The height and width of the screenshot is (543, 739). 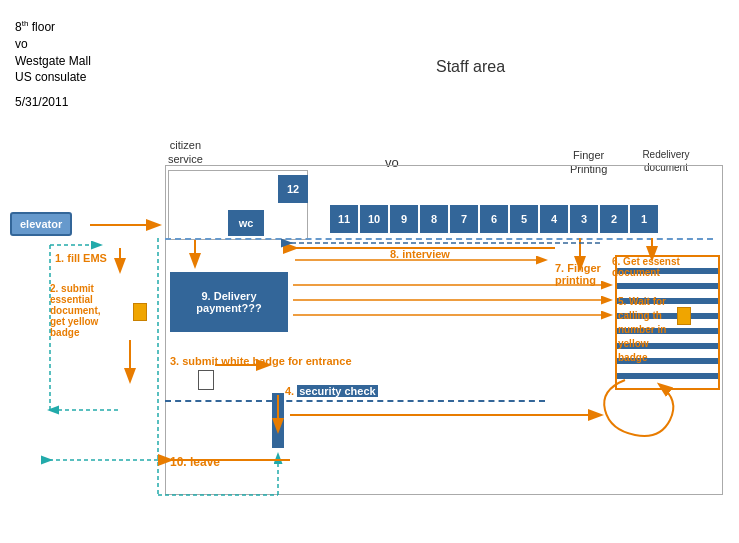 What do you see at coordinates (186, 152) in the screenshot?
I see `citizen-service-label: citizenservice` at bounding box center [186, 152].